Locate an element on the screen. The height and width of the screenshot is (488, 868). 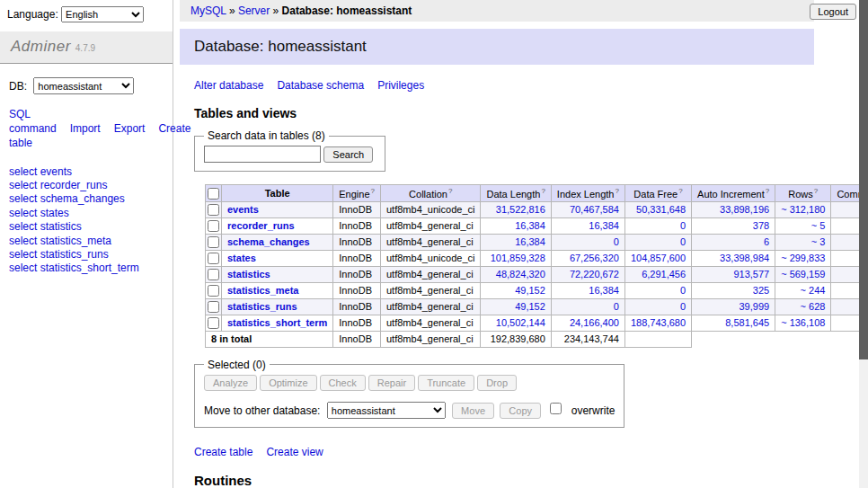
version-label: 4.7.9 is located at coordinates (85, 49).